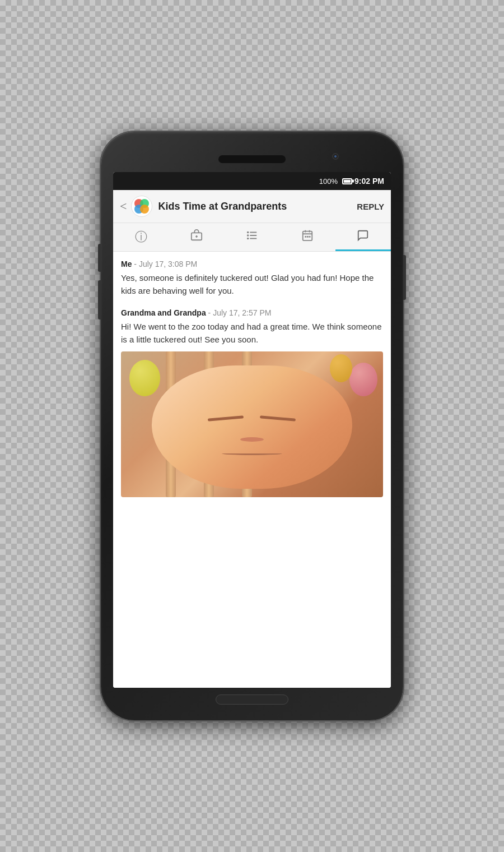  I want to click on info-icon: ⓘ, so click(141, 237).